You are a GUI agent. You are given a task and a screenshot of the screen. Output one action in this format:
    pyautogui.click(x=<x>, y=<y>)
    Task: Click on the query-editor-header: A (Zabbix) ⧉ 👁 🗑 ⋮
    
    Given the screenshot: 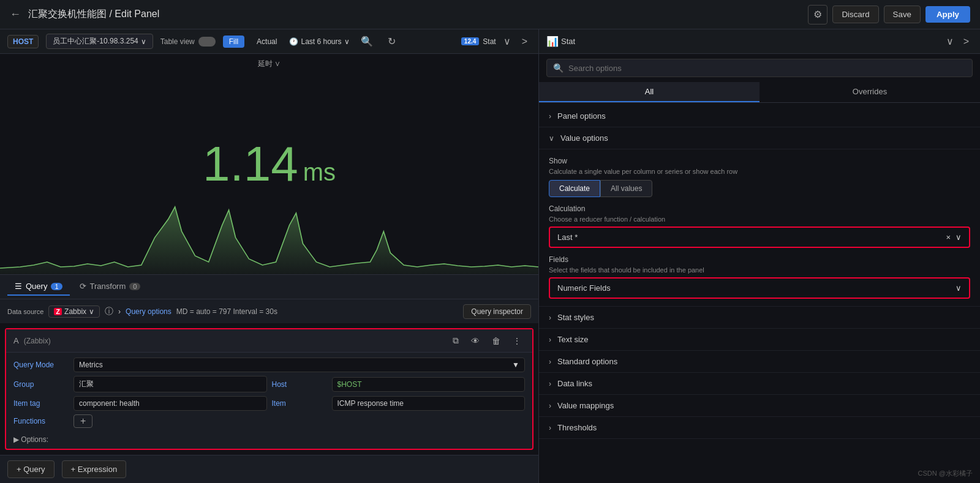 What is the action you would take?
    pyautogui.click(x=270, y=341)
    